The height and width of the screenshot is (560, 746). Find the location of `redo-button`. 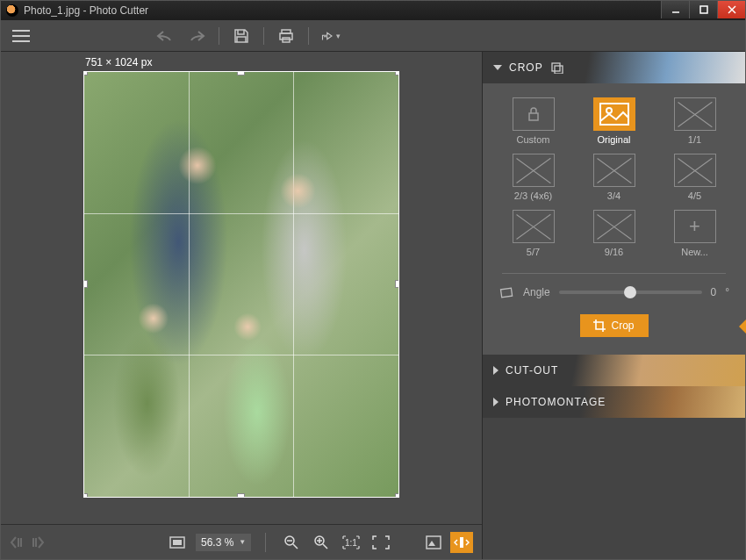

redo-button is located at coordinates (197, 36).